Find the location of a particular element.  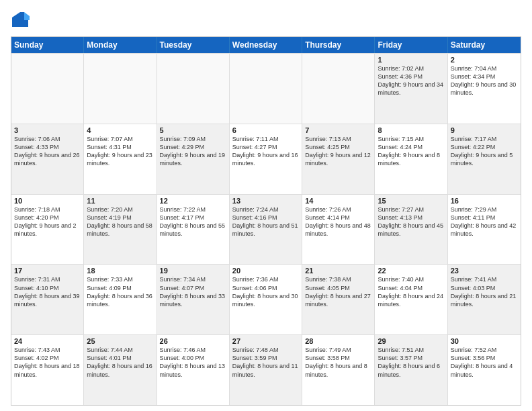

calendar-header-row: SundayMondayTuesdayWednesdayThursdayFrid… is located at coordinates (266, 45).